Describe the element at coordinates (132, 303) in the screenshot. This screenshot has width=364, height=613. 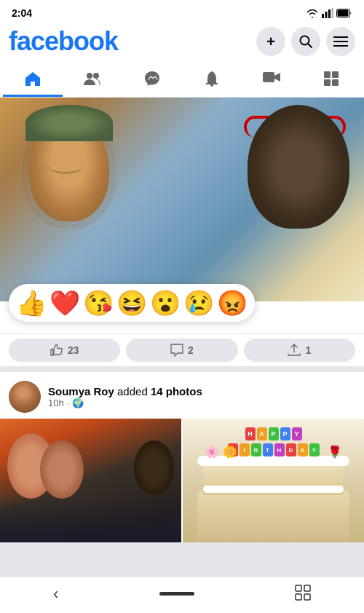
I see `reaction-bar: 👍 ❤️ 😘 😆 😮 😢 😡` at that location.